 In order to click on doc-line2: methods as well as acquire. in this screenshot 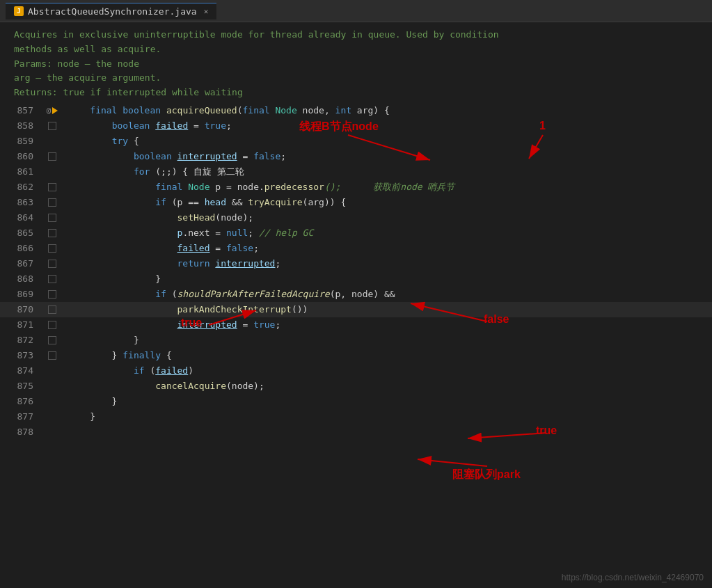, I will do `click(356, 50)`.